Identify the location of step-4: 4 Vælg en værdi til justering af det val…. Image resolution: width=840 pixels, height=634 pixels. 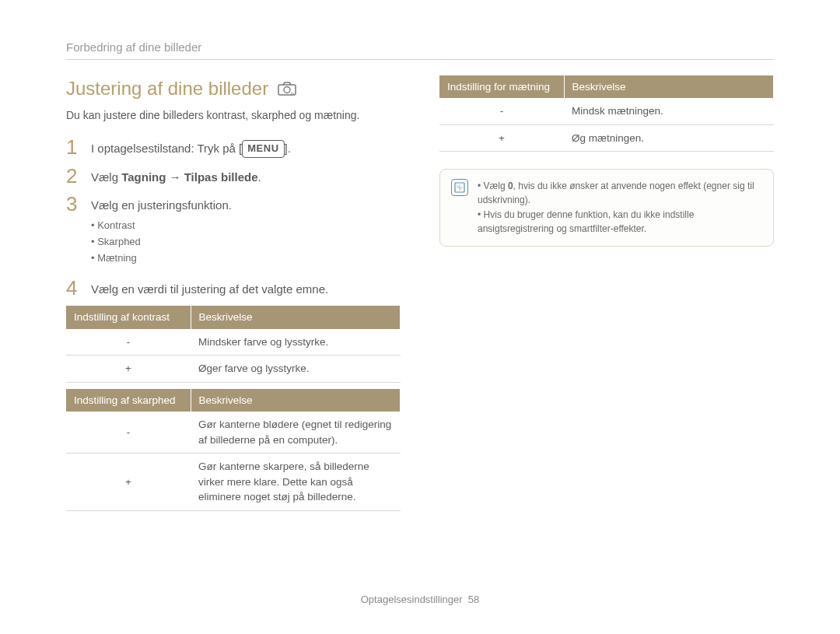
(233, 288).